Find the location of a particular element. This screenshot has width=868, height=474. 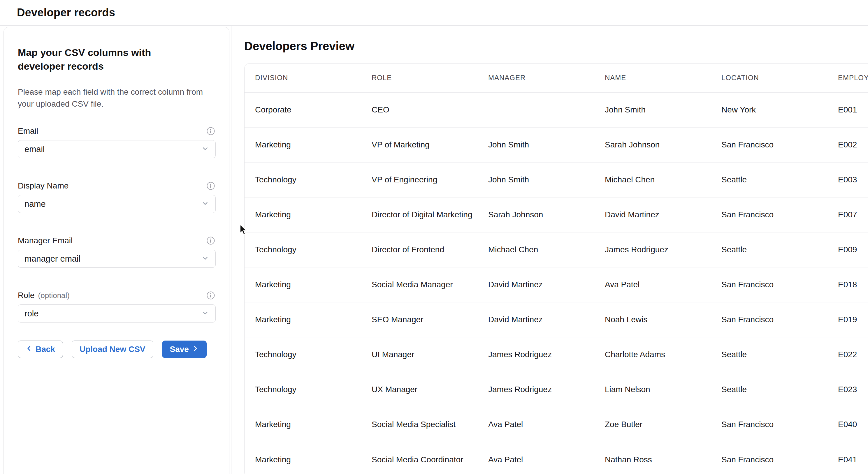

field-label-row: Display Name is located at coordinates (117, 186).